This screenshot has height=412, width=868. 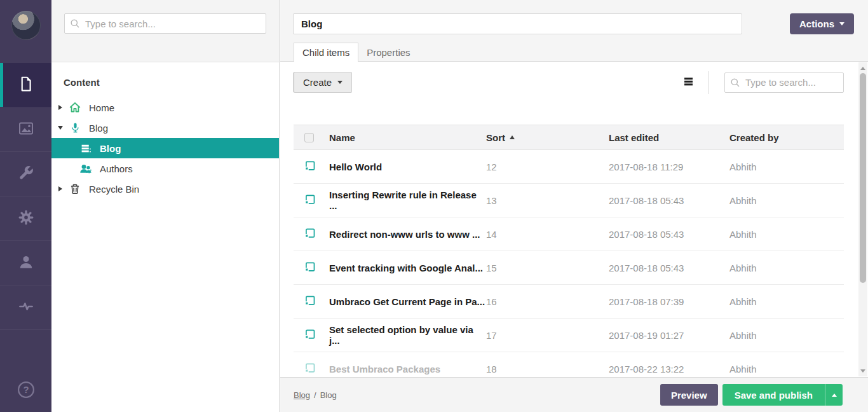 I want to click on column-header-name: Name, so click(x=408, y=137).